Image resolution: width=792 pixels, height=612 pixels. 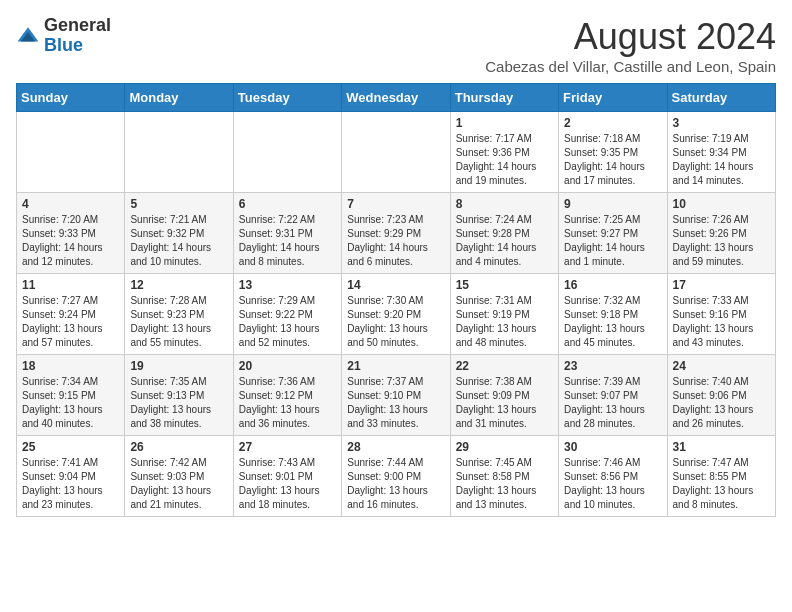 I want to click on day-number: 20, so click(x=288, y=366).